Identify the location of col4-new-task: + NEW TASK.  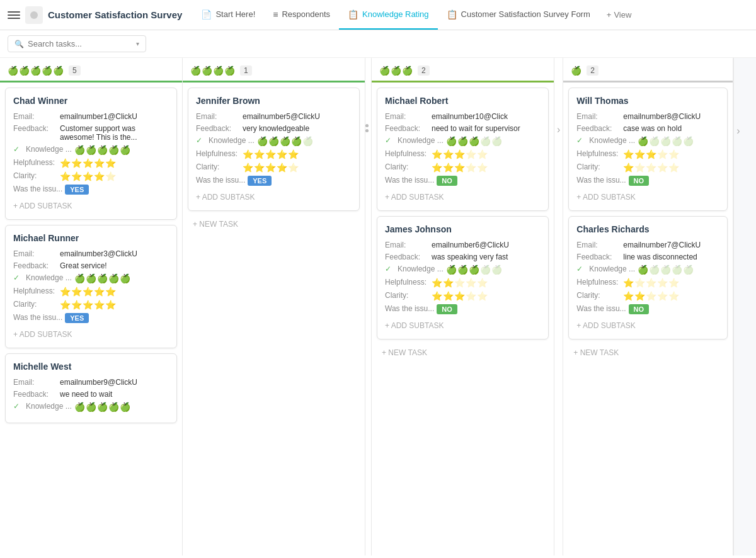
(648, 353).